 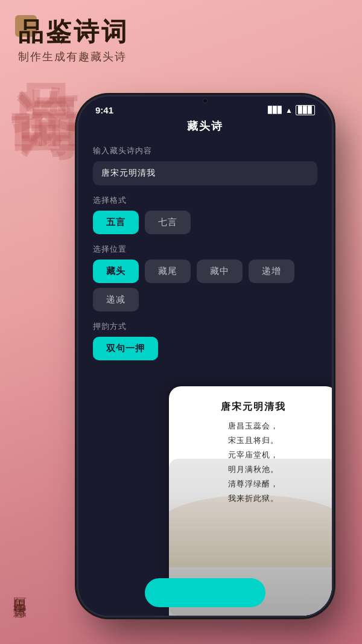 I want to click on app-subtitle: 制作生成有趣藏头诗, so click(x=74, y=57).